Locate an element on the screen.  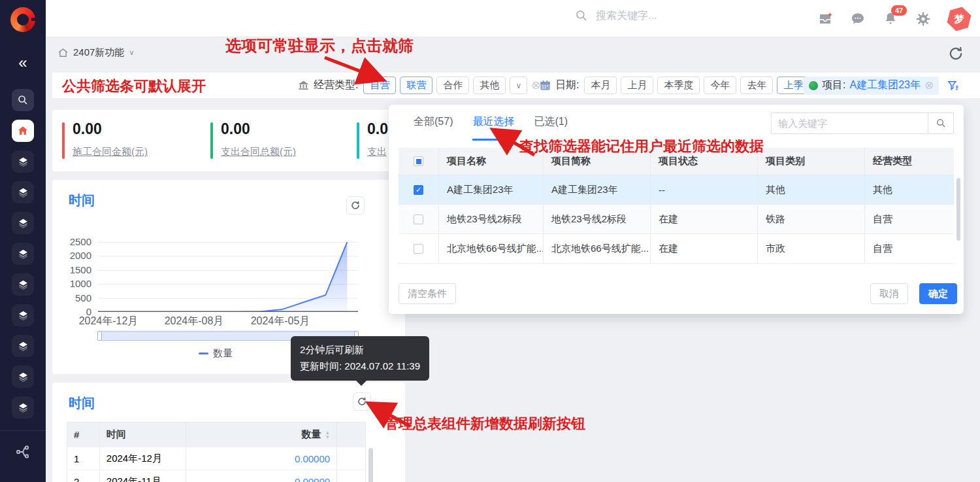
chart-refresh-button is located at coordinates (355, 205).